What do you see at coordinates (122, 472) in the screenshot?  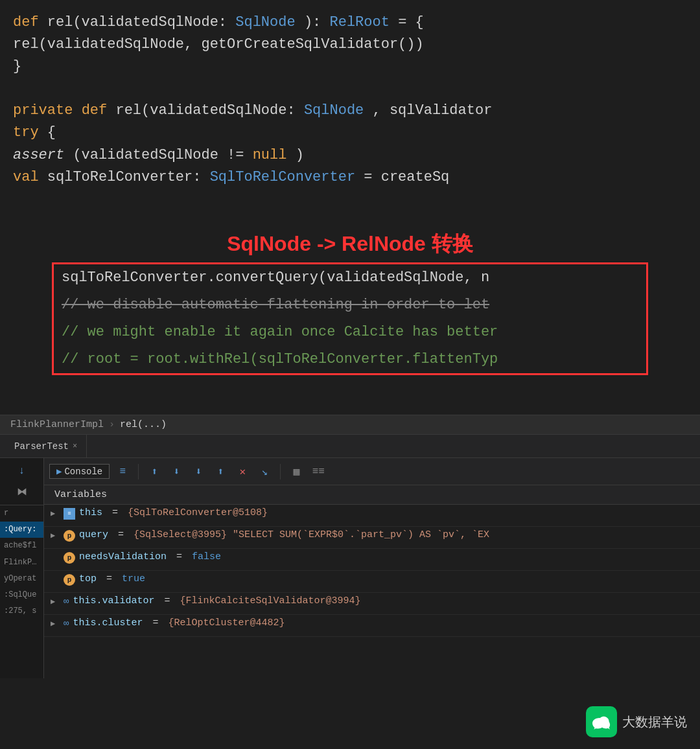 I see `hamburger-icon: ≡` at bounding box center [122, 472].